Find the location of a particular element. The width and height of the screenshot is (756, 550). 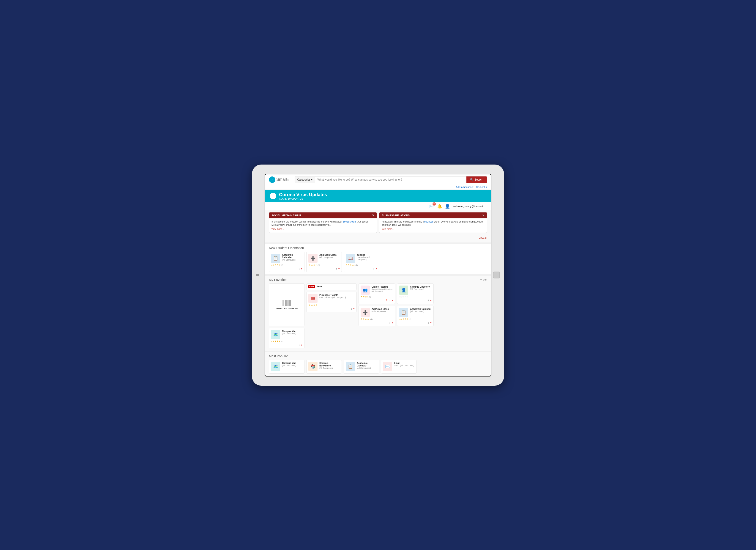

directory-icon: 👤 is located at coordinates (404, 290).